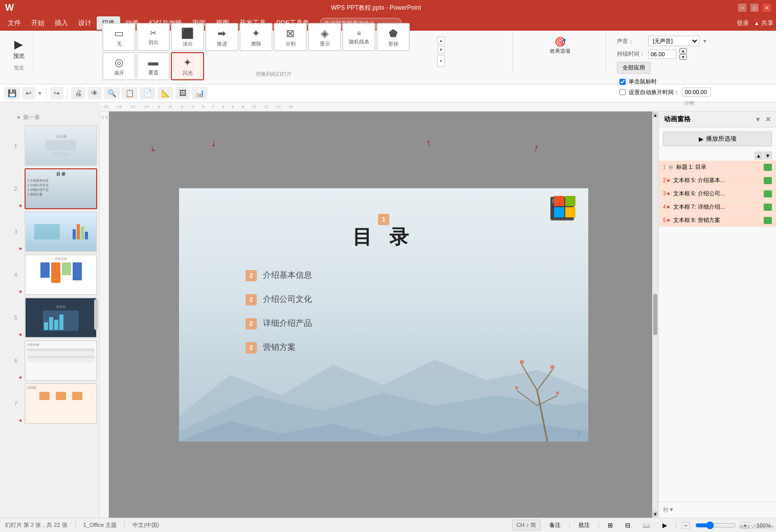 The height and width of the screenshot is (532, 776). I want to click on slide-page-num: 2, so click(579, 433).